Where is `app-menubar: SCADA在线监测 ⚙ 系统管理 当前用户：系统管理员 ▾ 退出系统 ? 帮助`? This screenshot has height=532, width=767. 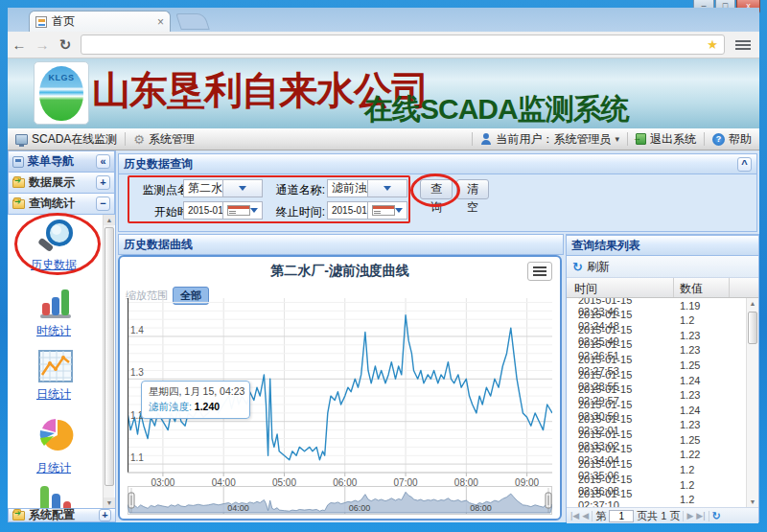
app-menubar: SCADA在线监测 ⚙ 系统管理 当前用户：系统管理员 ▾ 退出系统 ? 帮助 is located at coordinates (384, 140).